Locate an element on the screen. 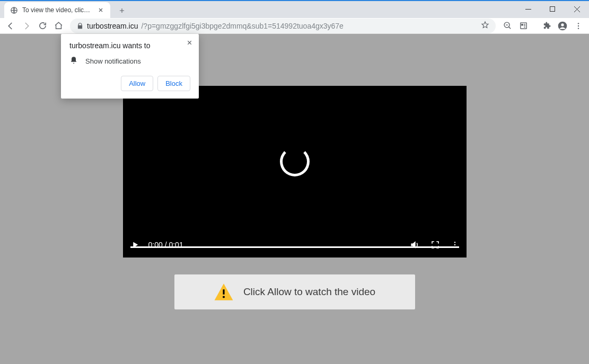 The width and height of the screenshot is (589, 364). allow-button: Allow is located at coordinates (137, 84).